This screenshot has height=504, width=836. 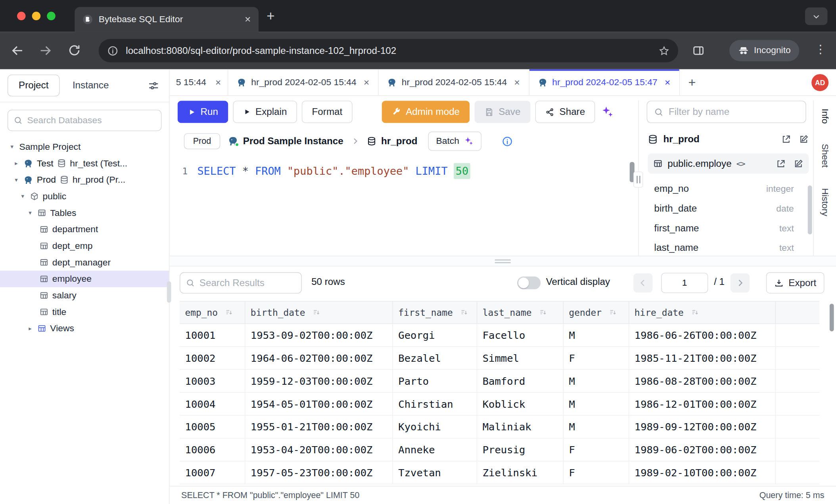 I want to click on column-header-first_name: first_name, so click(x=435, y=312).